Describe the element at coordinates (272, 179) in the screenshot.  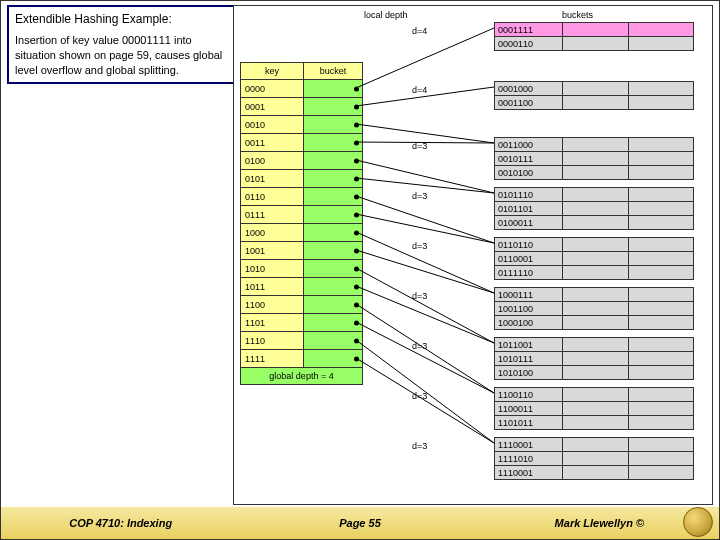
I see `dir-key: 0101` at that location.